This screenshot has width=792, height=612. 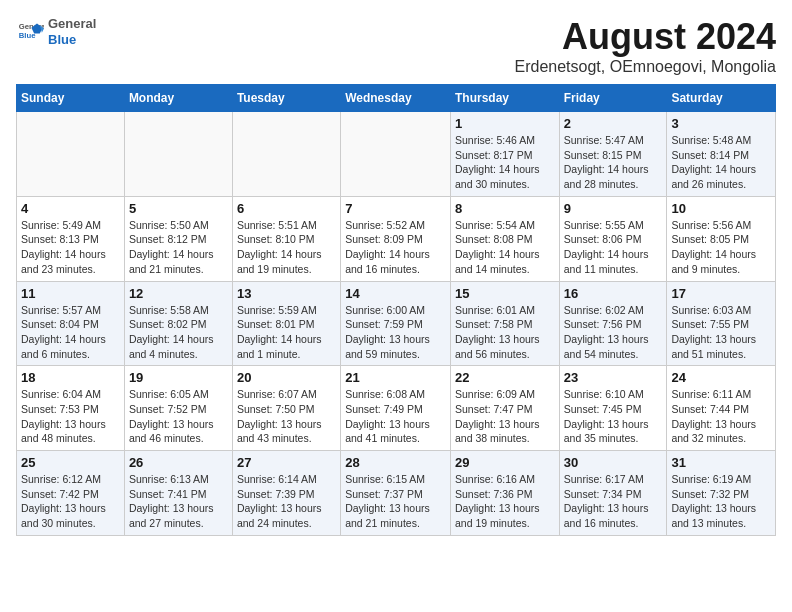 What do you see at coordinates (396, 208) in the screenshot?
I see `day-number: 7` at bounding box center [396, 208].